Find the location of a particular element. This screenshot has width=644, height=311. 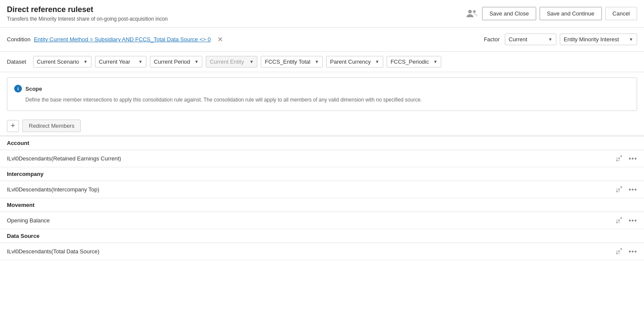

dataset-entity-value: Current Entity is located at coordinates (227, 62).